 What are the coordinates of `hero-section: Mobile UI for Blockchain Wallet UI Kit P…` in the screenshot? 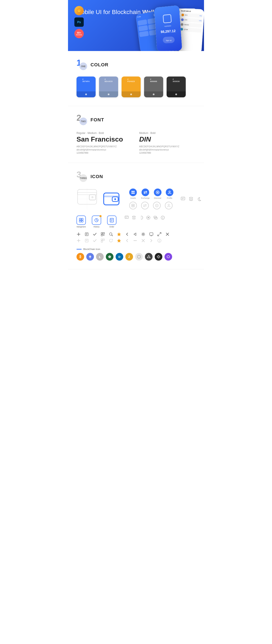 It's located at (136, 26).